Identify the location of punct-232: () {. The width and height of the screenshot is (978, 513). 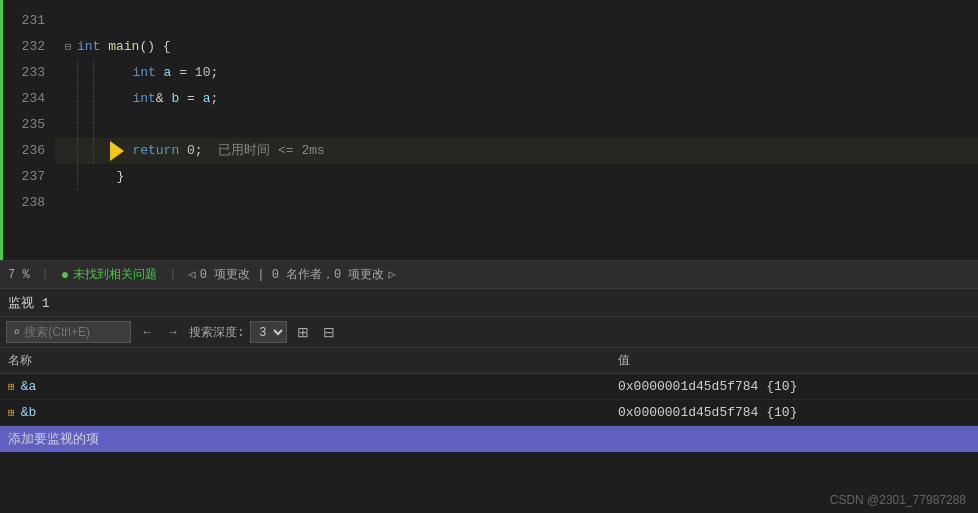
(154, 47).